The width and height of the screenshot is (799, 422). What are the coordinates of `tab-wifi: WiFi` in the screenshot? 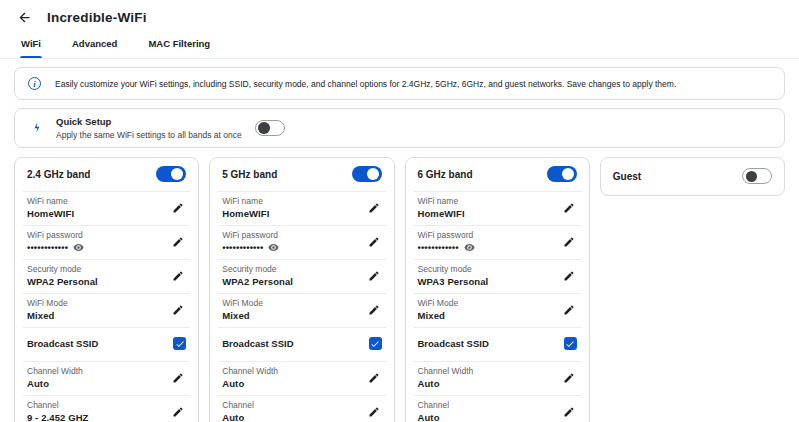 It's located at (31, 44).